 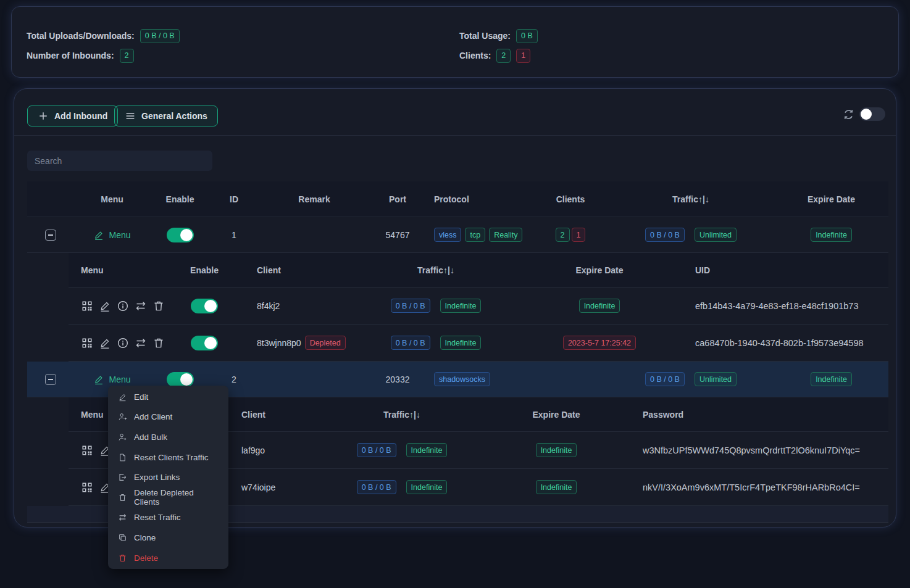 What do you see at coordinates (130, 116) in the screenshot?
I see `menu-lines-icon` at bounding box center [130, 116].